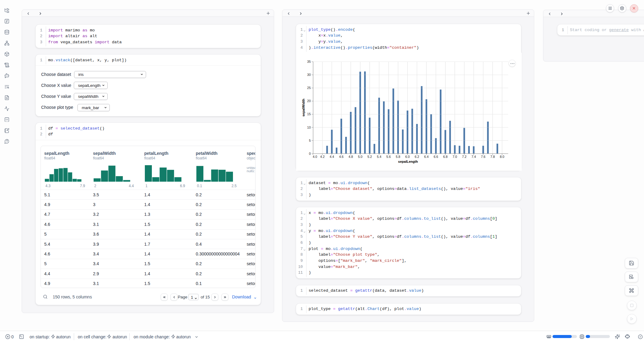 The height and width of the screenshot is (342, 644). Describe the element at coordinates (310, 154) in the screenshot. I see `svg-text: 0` at that location.